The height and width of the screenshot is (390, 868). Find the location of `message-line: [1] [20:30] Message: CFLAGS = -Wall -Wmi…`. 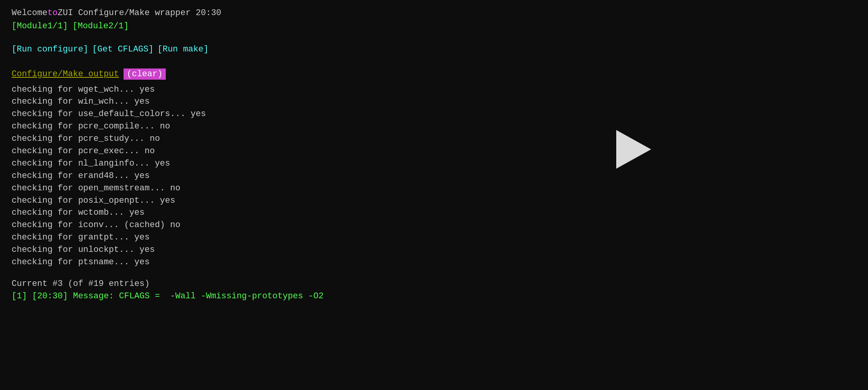

message-line: [1] [20:30] Message: CFLAGS = -Wall -Wmi… is located at coordinates (434, 296).